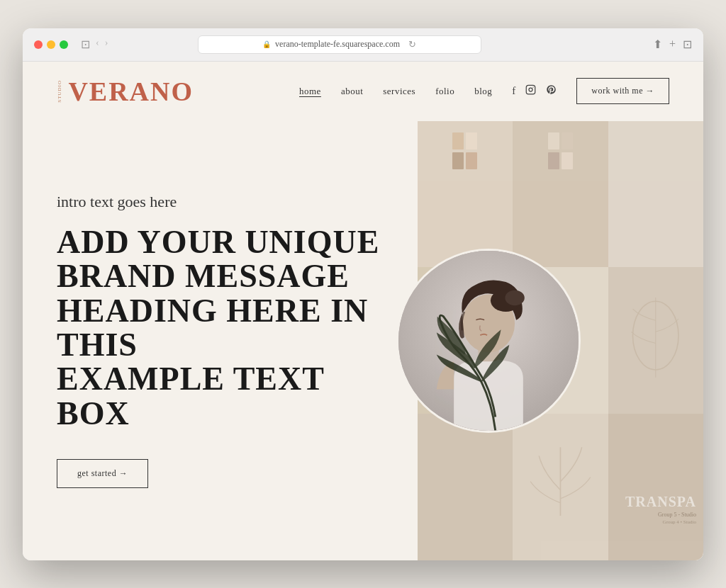 This screenshot has height=588, width=726. Describe the element at coordinates (94, 44) in the screenshot. I see `browser-controls: ⊡ ‹ ›` at that location.